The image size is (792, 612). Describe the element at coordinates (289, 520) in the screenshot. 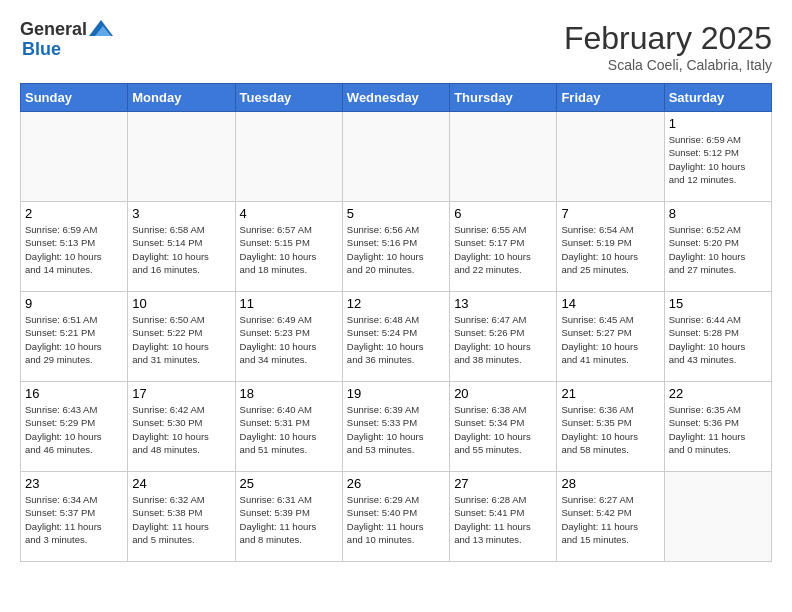

I see `day-info: Sunrise: 6:31 AM Sunset: 5:39 PM Dayligh…` at that location.